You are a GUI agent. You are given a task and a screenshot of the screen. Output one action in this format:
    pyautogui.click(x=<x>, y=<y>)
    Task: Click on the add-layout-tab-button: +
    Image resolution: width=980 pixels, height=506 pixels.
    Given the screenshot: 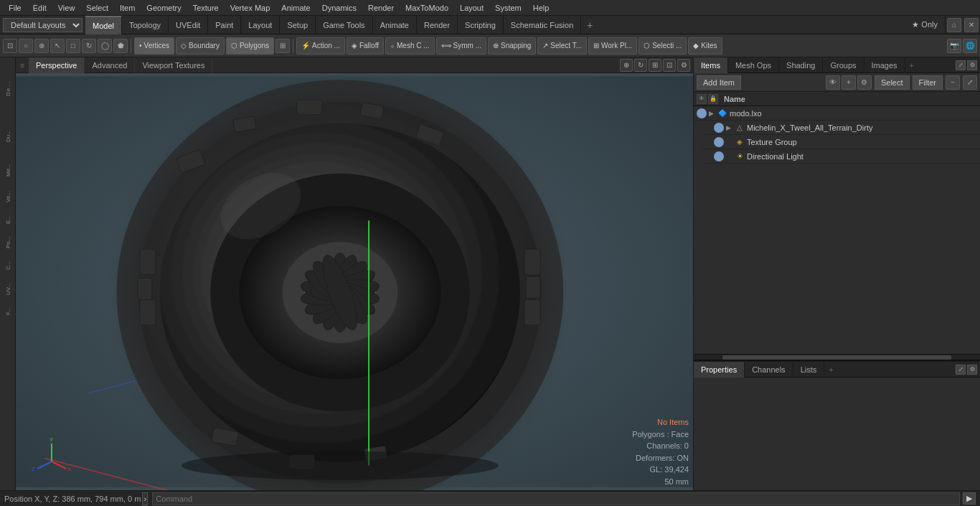 What is the action you would take?
    pyautogui.click(x=590, y=25)
    